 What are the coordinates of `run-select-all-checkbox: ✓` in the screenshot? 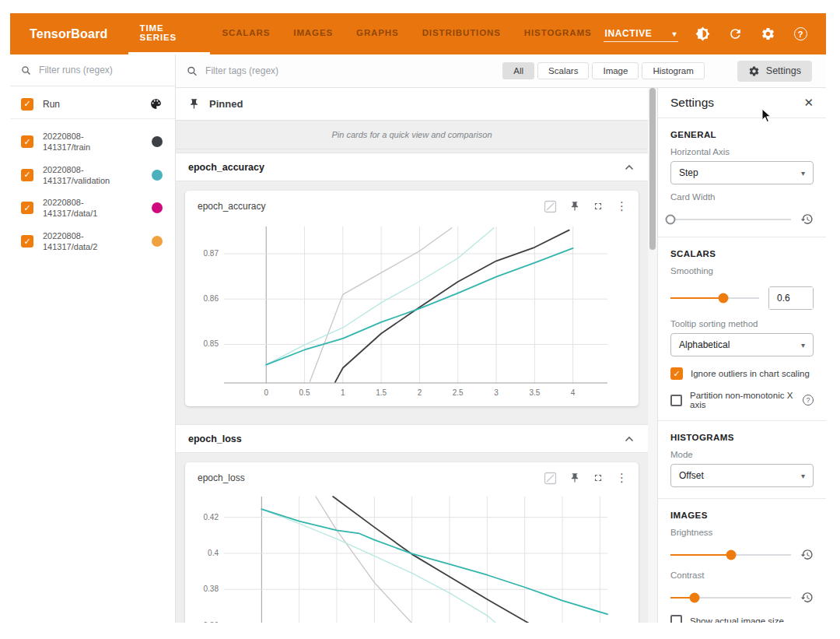 It's located at (27, 104).